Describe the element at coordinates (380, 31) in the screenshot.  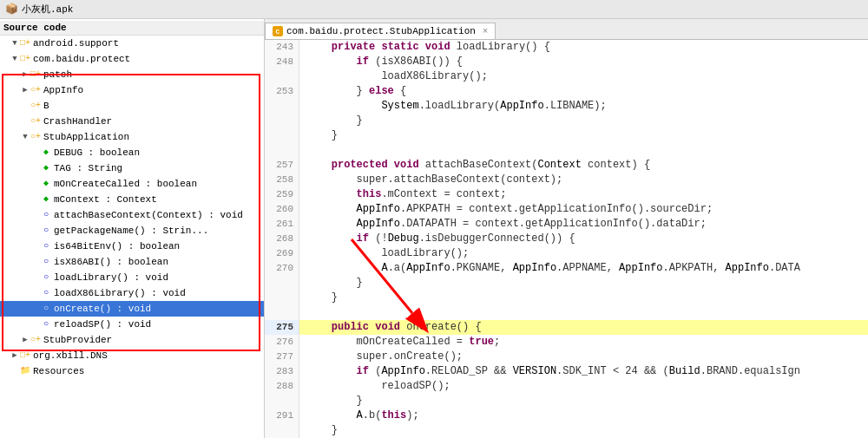
I see `editor-tab: C com.baidu.protect.StubApplication ×` at that location.